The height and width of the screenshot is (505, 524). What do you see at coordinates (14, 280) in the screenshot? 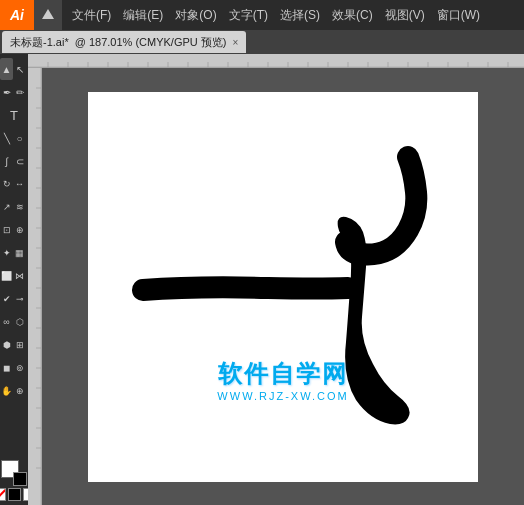
I see `toolbar: ▲ ↖ ✒ ✏ T ╲ ○ ∫ ⊂ ↻ ↔ ↗ ≋ ⊡ ⊕ ✦ ▦` at bounding box center [14, 280].